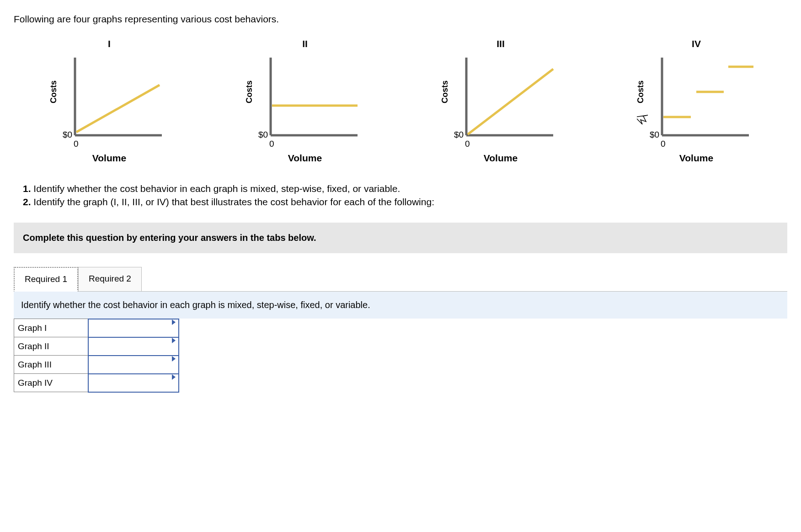 The image size is (801, 532). Describe the element at coordinates (459, 134) in the screenshot. I see `chart-3-y0: $0` at that location.